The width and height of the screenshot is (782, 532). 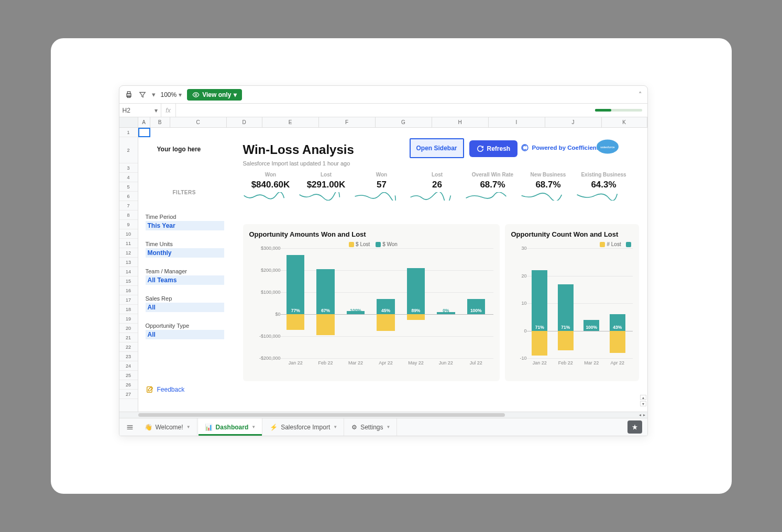 I want to click on tab-label: Welcome!, so click(x=170, y=427).